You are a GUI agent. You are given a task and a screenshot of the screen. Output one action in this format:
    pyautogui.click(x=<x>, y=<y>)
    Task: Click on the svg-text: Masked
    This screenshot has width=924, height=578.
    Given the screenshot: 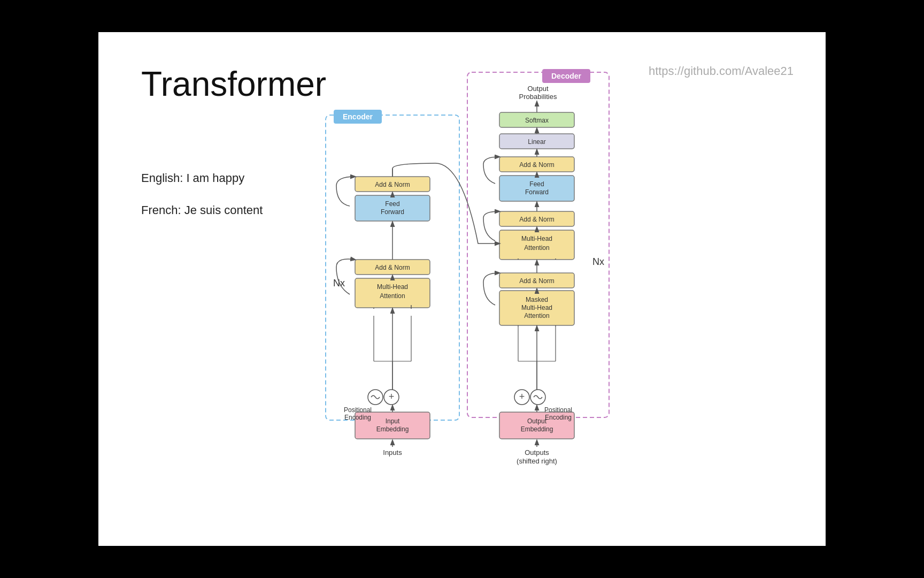 What is the action you would take?
    pyautogui.click(x=537, y=300)
    